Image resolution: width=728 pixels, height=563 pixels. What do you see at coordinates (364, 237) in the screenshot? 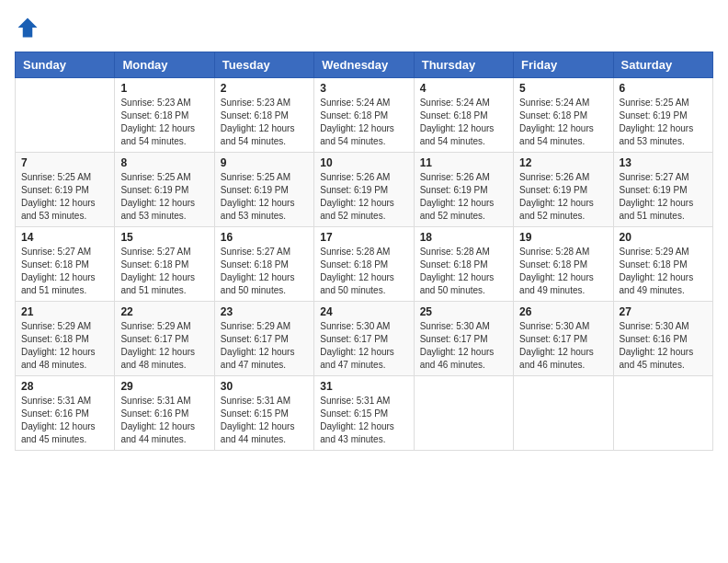
I see `day-number: 17` at bounding box center [364, 237].